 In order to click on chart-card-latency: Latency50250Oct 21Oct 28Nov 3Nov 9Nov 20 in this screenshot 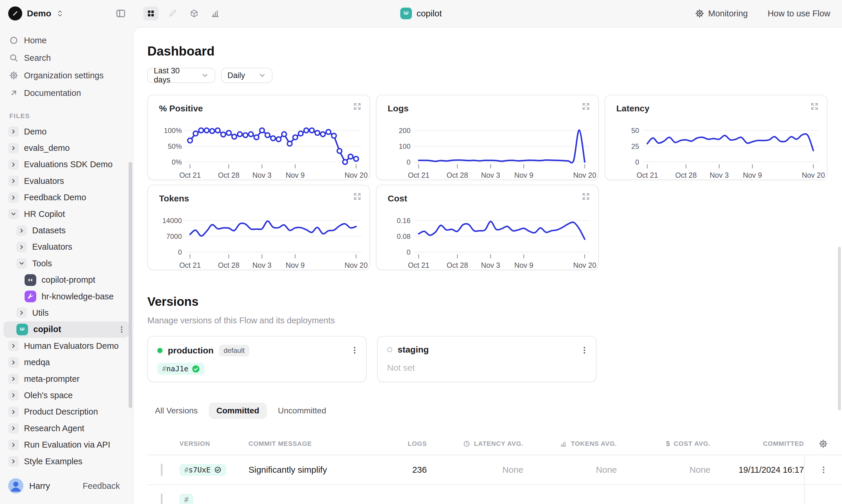, I will do `click(716, 137)`.